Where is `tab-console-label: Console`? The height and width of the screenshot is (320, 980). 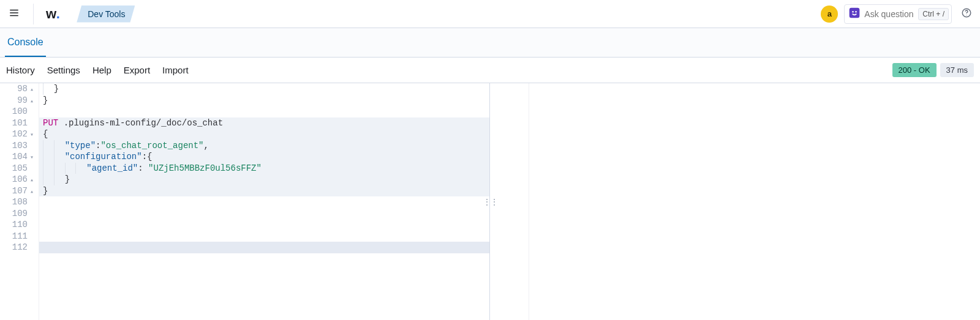
tab-console-label: Console is located at coordinates (26, 42).